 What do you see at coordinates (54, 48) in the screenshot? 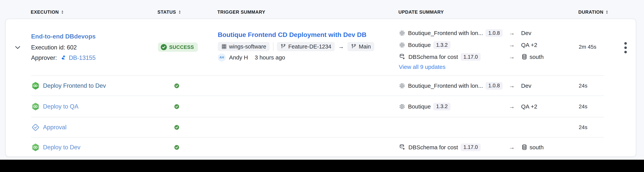
I see `execution-id: Execution id: 602` at bounding box center [54, 48].